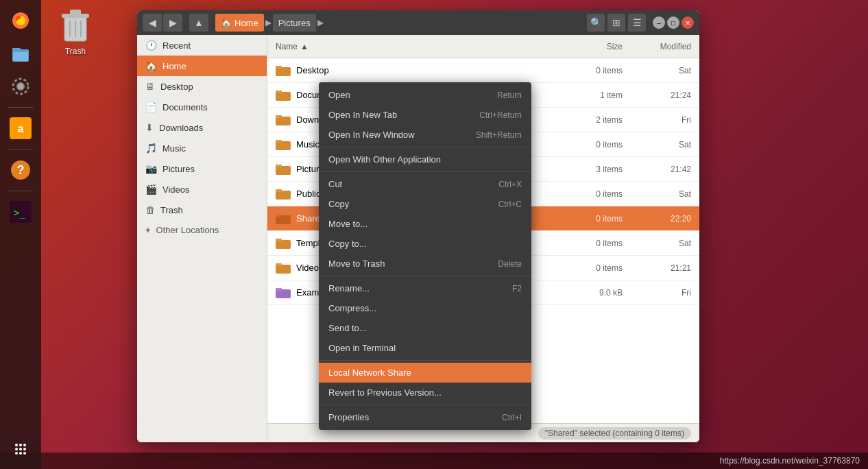 Image resolution: width=868 pixels, height=469 pixels. I want to click on grid-view-button: ⊞, so click(616, 23).